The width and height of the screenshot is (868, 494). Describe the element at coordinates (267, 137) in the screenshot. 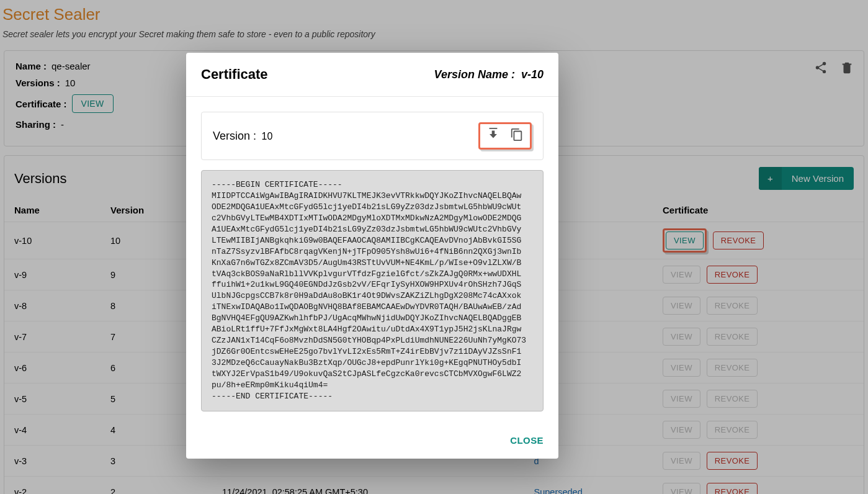

I see `dialog-version-value: 10` at that location.